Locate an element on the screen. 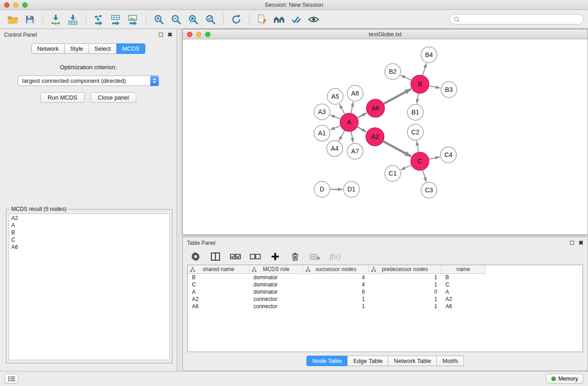  network-snapshot-button is located at coordinates (262, 19).